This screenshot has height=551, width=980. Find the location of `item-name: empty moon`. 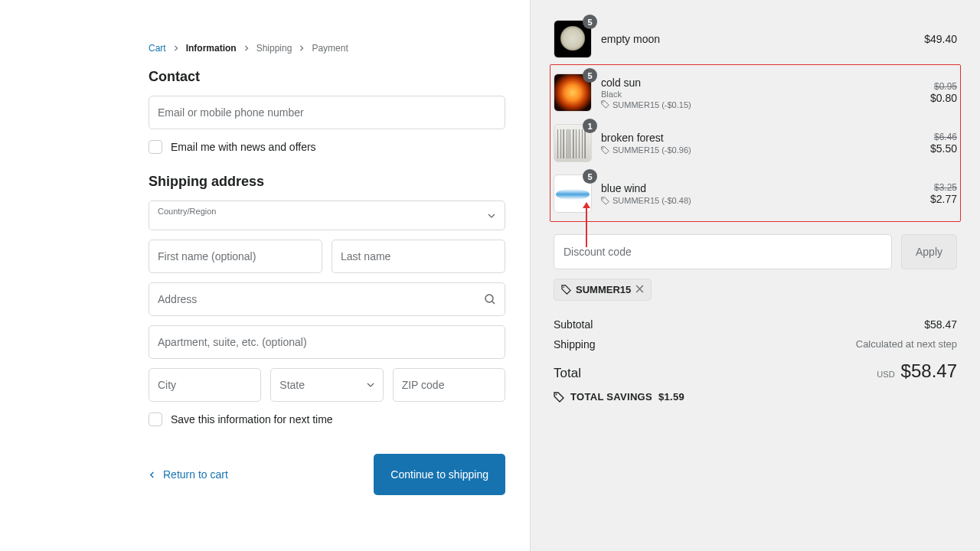

item-name: empty moon is located at coordinates (758, 39).